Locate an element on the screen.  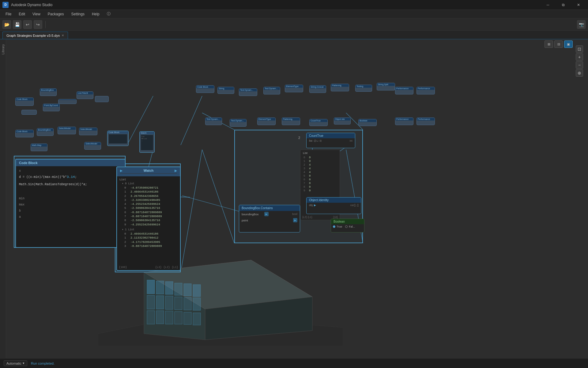
watch-list-header: List is located at coordinates (149, 180).